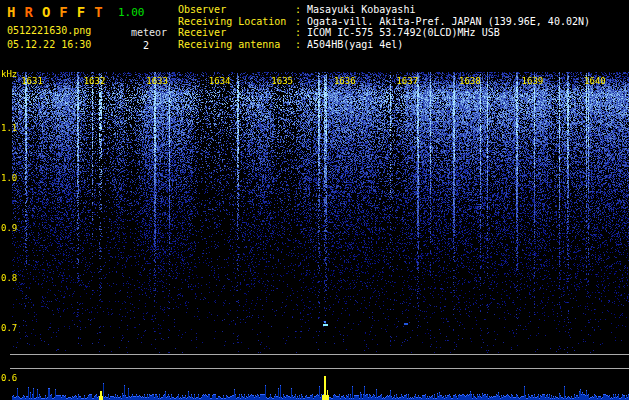 The width and height of the screenshot is (629, 400). Describe the element at coordinates (9, 128) in the screenshot. I see `y-tick-label: 1.1` at that location.